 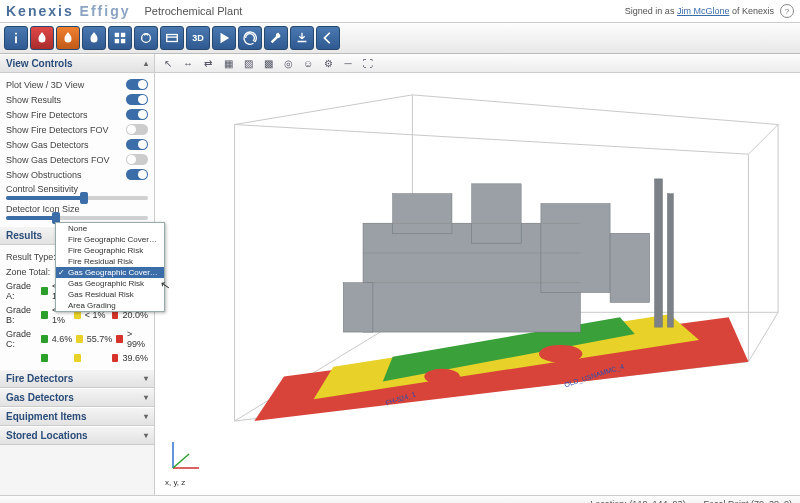 I want to click on vc-slider-row: Detector Icon Size, so click(x=77, y=212).